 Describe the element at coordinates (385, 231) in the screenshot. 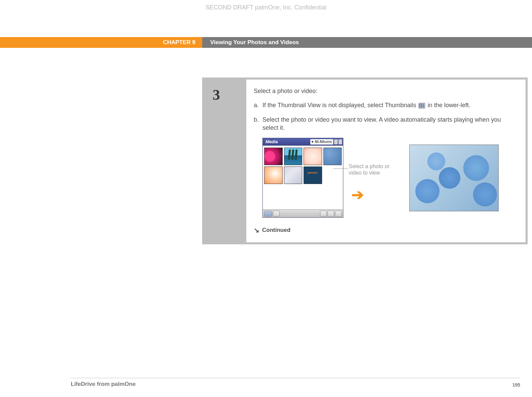

I see `continued-indicator: ↘ Continued` at that location.